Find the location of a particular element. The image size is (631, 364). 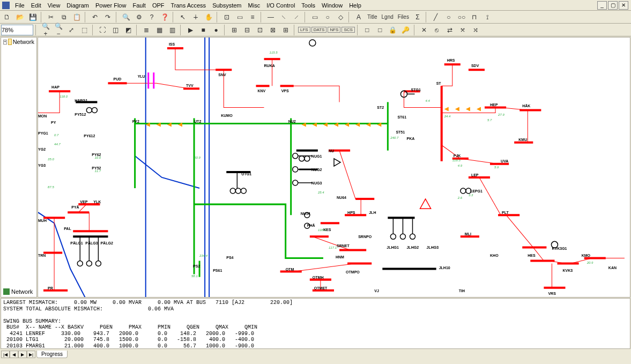

window-minimize-button: _ is located at coordinates (602, 5).